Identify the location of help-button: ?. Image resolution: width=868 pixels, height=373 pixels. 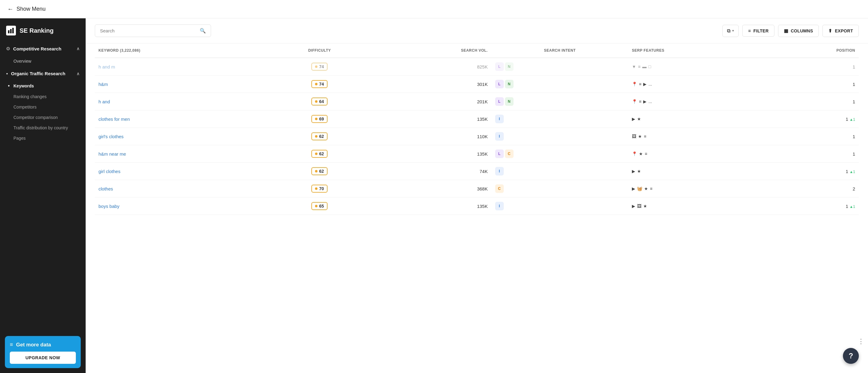
(851, 356).